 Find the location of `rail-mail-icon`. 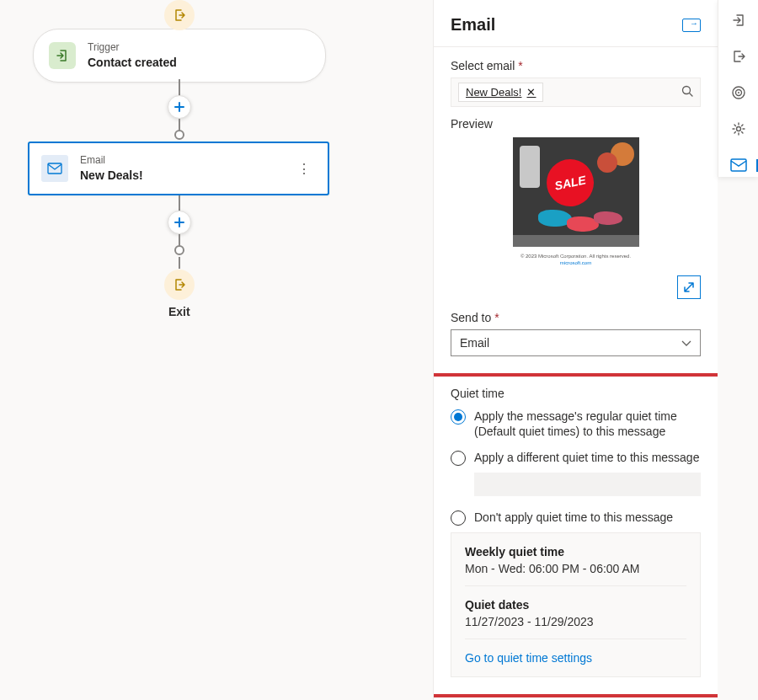

rail-mail-icon is located at coordinates (739, 165).